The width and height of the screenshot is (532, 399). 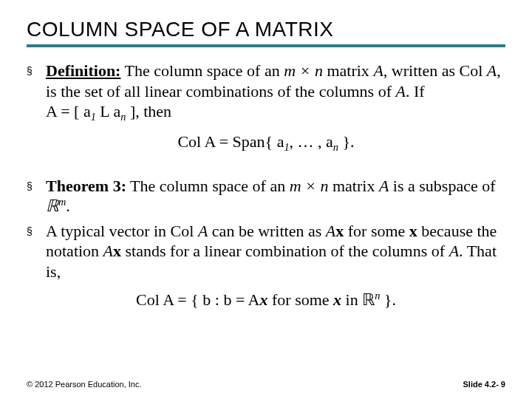 What do you see at coordinates (154, 111) in the screenshot?
I see `t: , then` at bounding box center [154, 111].